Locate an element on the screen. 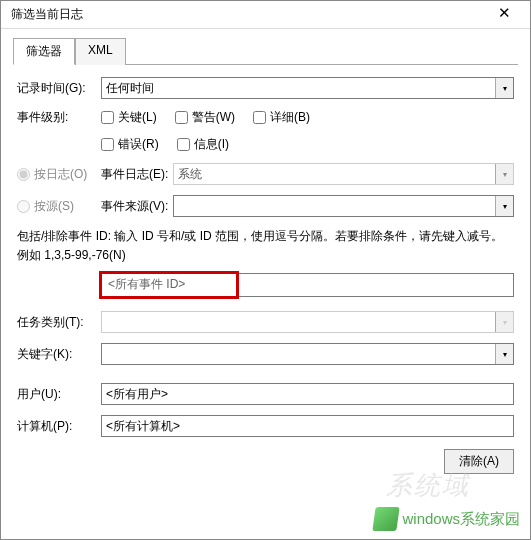 This screenshot has width=531, height=540. radio-by-log-label: 按日志(O) is located at coordinates (60, 174).